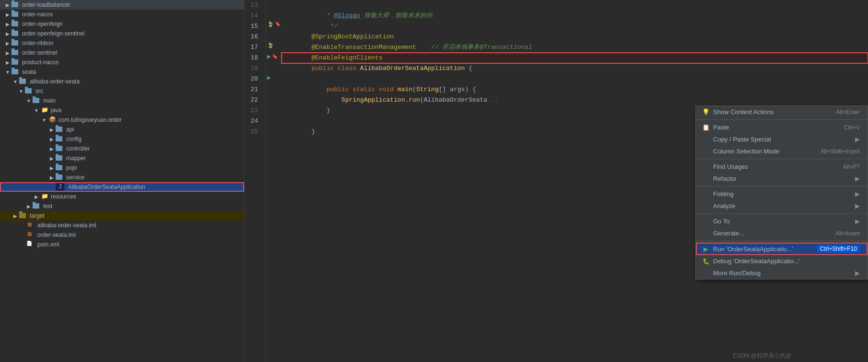  What do you see at coordinates (848, 234) in the screenshot?
I see `menu-shortcut-generate: Alt+Insert` at bounding box center [848, 234].